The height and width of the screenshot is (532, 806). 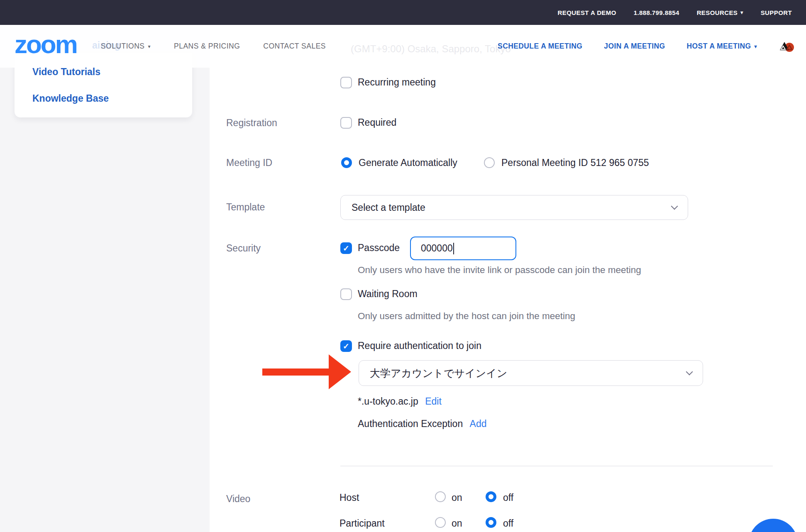 I want to click on zoom-logo: zoom, so click(x=46, y=46).